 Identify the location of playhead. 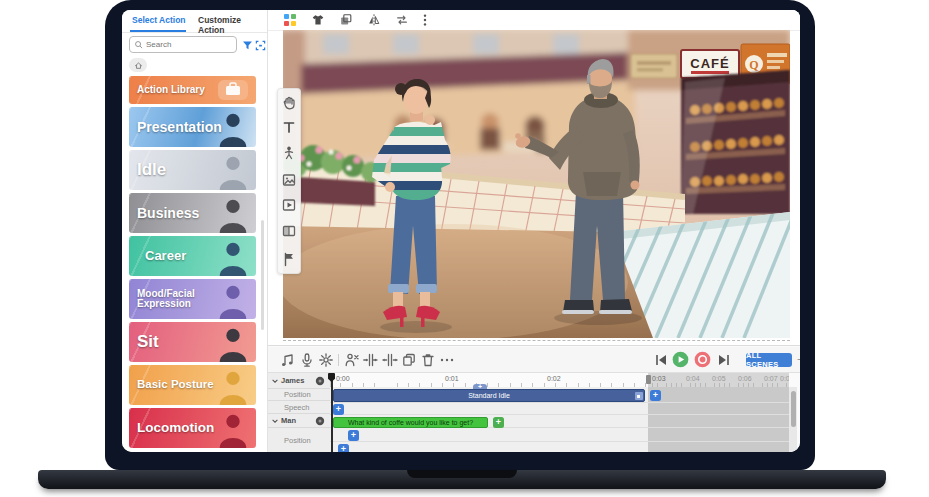
(332, 412).